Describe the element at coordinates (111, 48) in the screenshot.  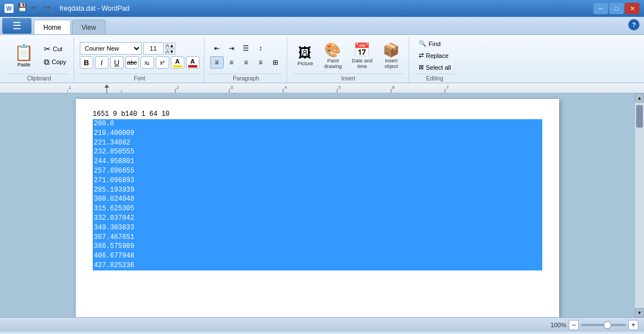
I see `font-name-select: Courier New` at that location.